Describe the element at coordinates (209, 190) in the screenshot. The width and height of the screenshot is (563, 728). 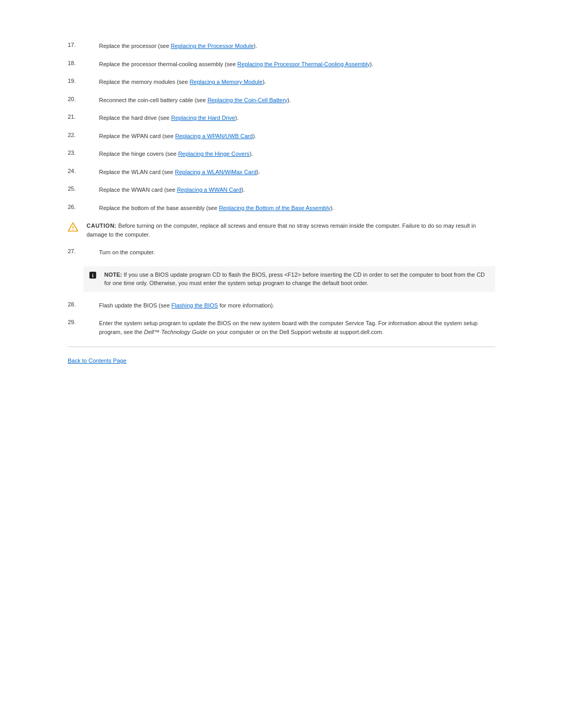
I see `step-25-link: Replacing a WWAN Card` at that location.